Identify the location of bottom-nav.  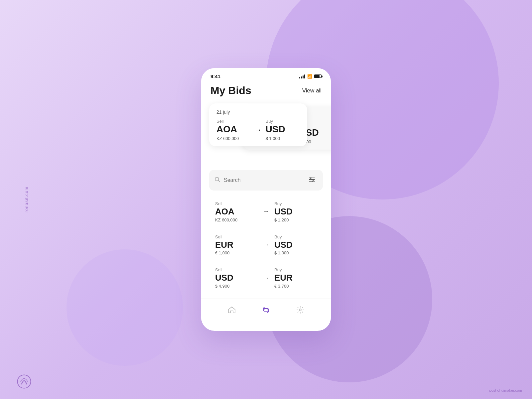
(266, 310).